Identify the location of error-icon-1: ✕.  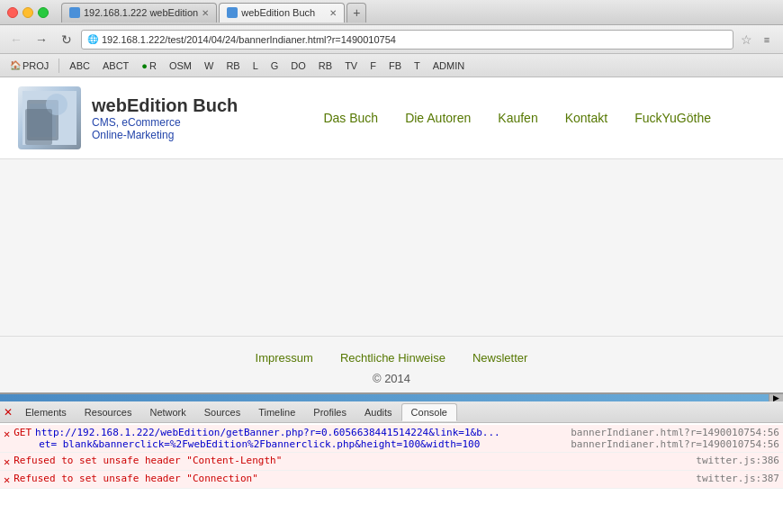
(7, 434).